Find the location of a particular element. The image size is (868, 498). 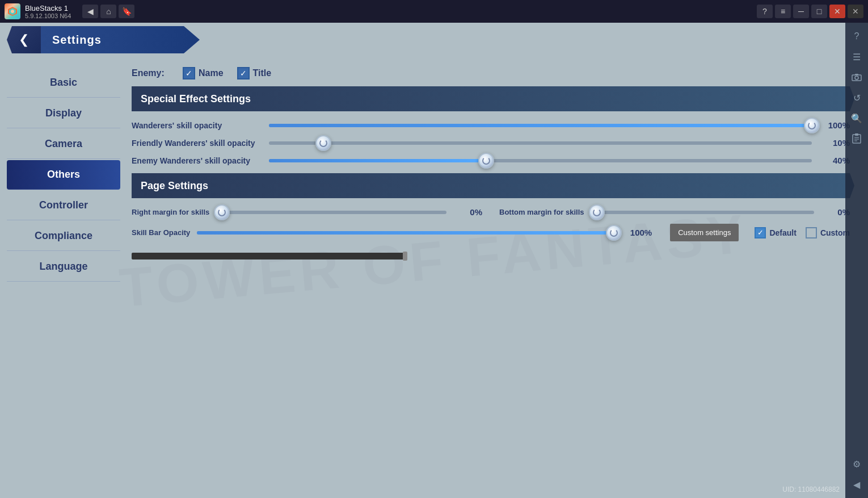

right-sidebar: ? ☰ ↺ 🔍 ⚙ ◀ is located at coordinates (857, 260).